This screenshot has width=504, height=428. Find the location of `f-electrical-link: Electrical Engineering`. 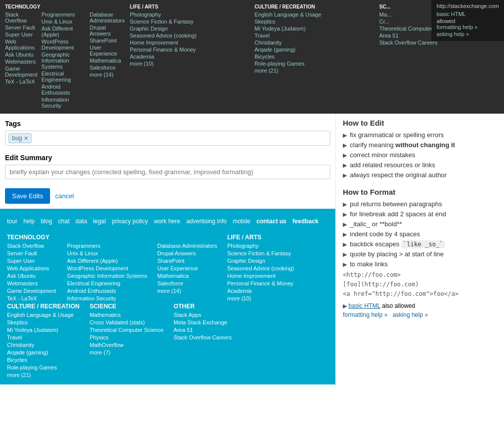

f-electrical-link: Electrical Engineering is located at coordinates (107, 283).